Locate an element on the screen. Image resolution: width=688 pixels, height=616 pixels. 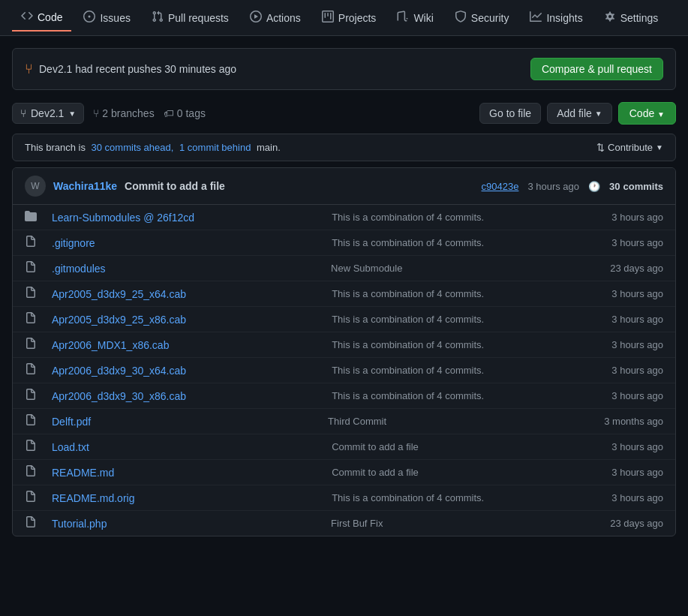
commits-label: commits is located at coordinates (644, 186).